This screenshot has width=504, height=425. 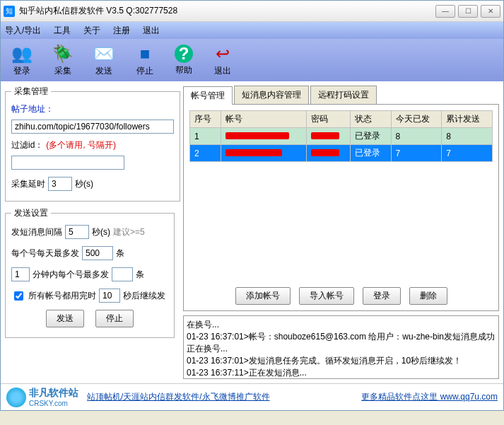 I want to click on tab-messages: 短消息内容管理, so click(x=271, y=95).